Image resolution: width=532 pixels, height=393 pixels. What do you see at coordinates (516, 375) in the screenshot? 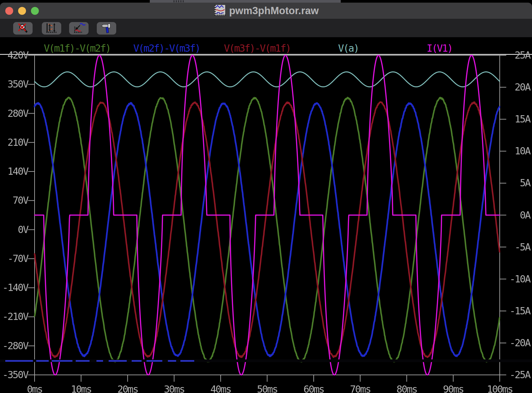
I see `y-right-tick-label: -25A` at bounding box center [516, 375].